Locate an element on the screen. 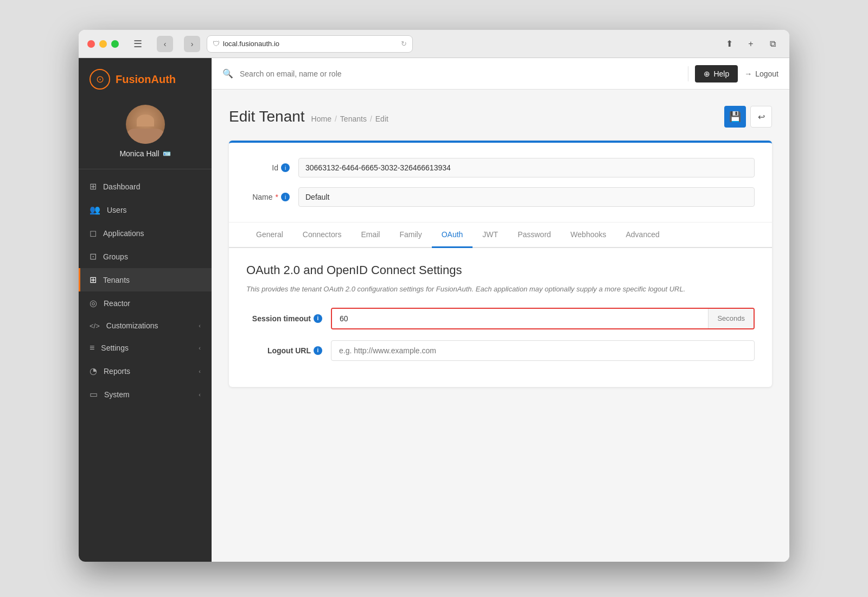 The width and height of the screenshot is (868, 597). sidebar-item-label: System is located at coordinates (117, 395).